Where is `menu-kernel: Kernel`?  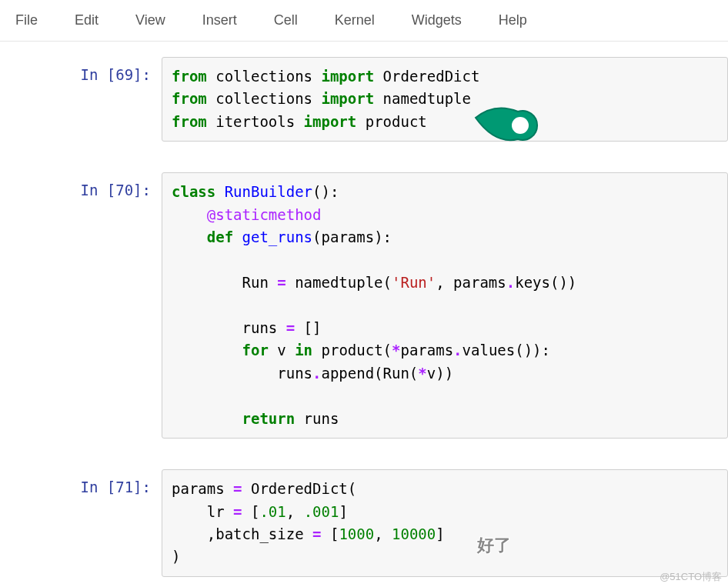
menu-kernel: Kernel is located at coordinates (355, 20).